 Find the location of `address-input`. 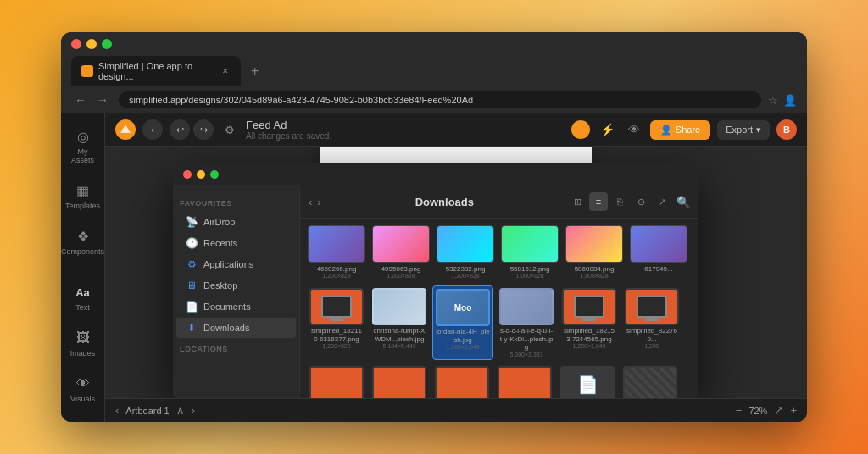

address-input is located at coordinates (440, 100).